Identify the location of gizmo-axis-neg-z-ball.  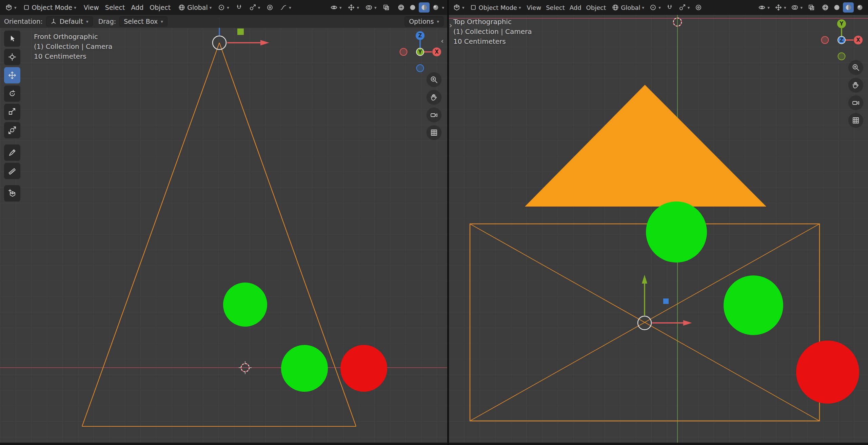
(420, 69).